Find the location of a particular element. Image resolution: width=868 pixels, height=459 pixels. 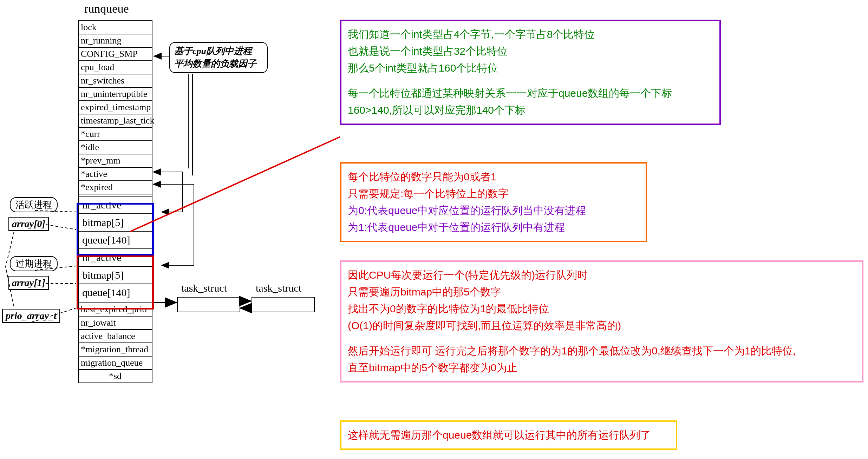

note-purple: 我们知道一个int类型占4个字节,一个字节占8个比特位 也就是说一个int类型占… is located at coordinates (530, 72).